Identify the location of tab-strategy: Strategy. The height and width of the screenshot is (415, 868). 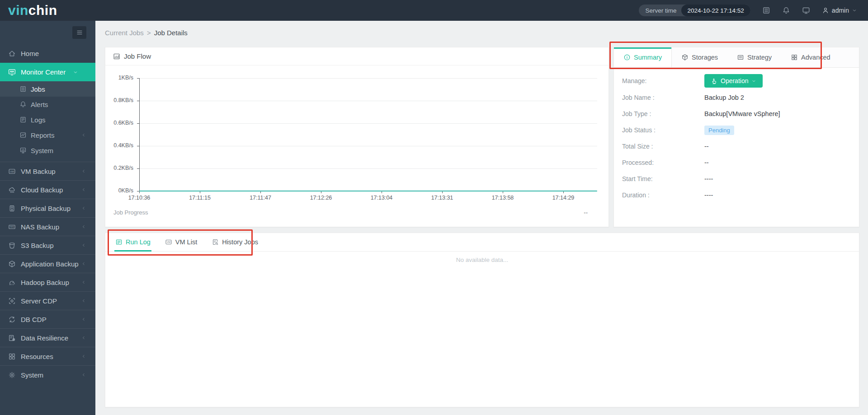
(754, 57).